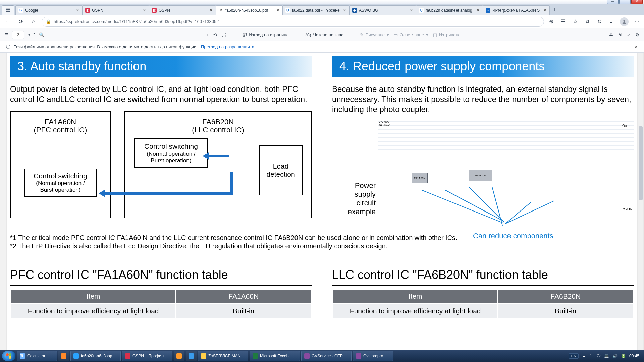 This screenshot has width=644, height=362. I want to click on print-button: 🖶, so click(611, 35).